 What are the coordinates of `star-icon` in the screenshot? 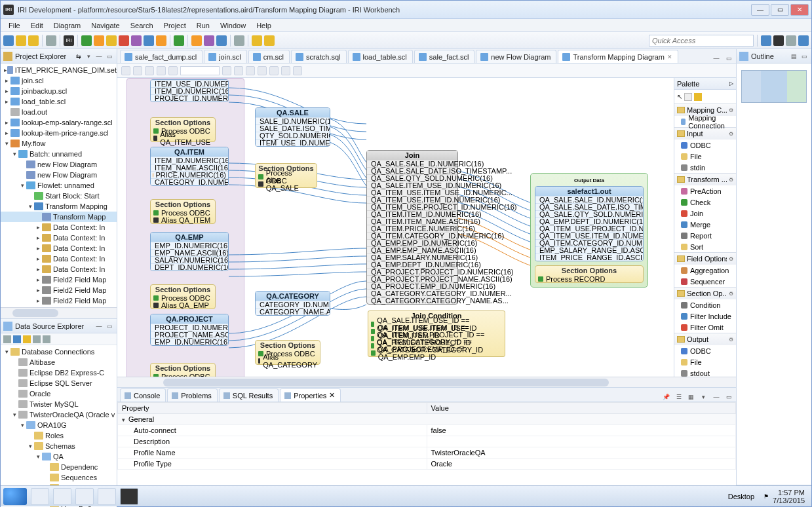 It's located at (197, 41).